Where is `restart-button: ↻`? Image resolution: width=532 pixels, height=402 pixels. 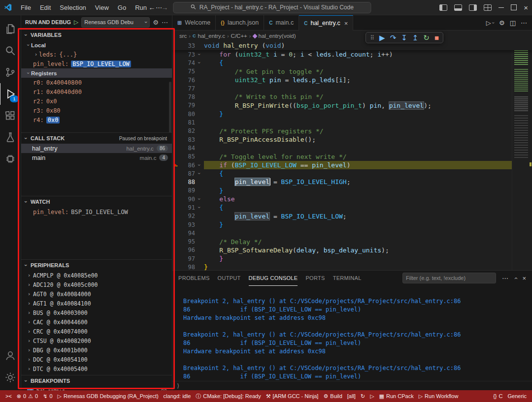 restart-button: ↻ is located at coordinates (427, 37).